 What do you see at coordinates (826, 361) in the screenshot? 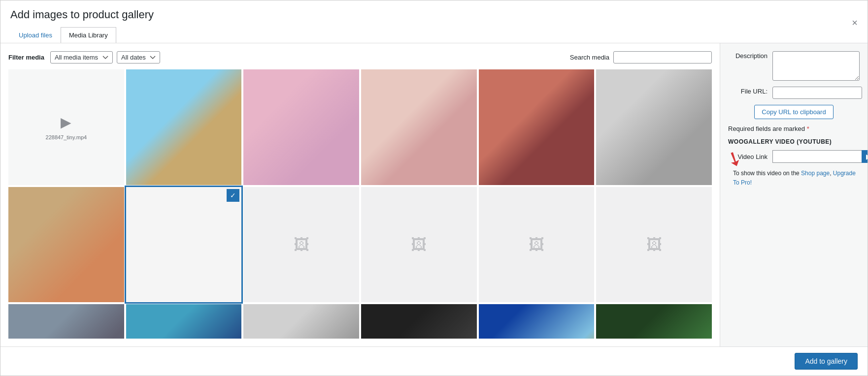
I see `add-to-gallery-button: Add to gallery` at bounding box center [826, 361].